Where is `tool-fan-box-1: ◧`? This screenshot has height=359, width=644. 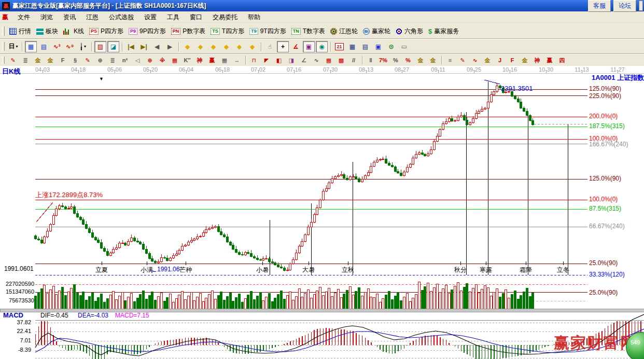
tool-fan-box-1: ◧ is located at coordinates (279, 60).